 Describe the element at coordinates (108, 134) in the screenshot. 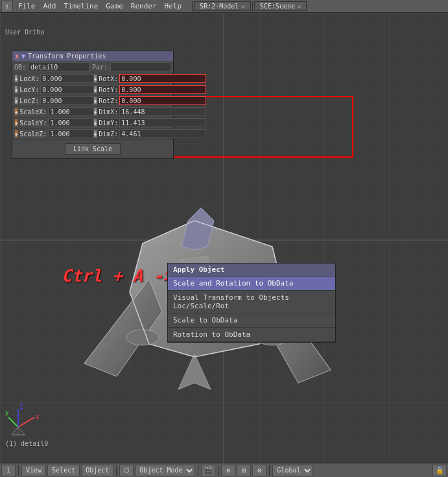

I see `dim-z-label: DimZ:` at that location.